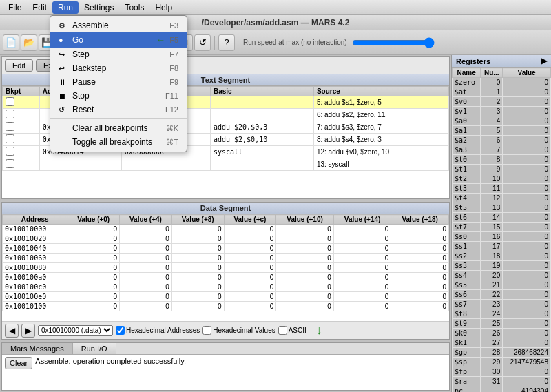 This screenshot has width=551, height=392. I want to click on reg-num-cell: 28, so click(492, 353).